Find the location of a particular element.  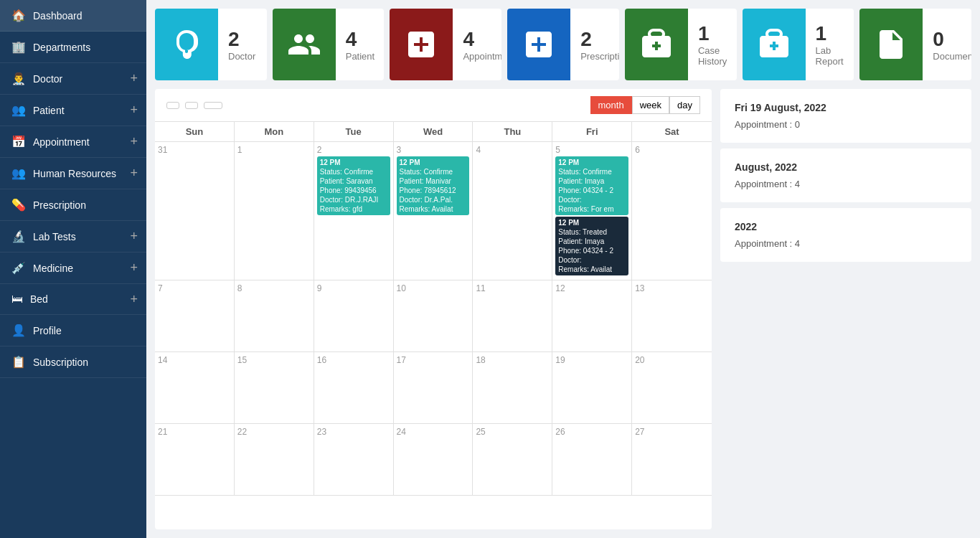

calendar-cell: 17 is located at coordinates (433, 387).